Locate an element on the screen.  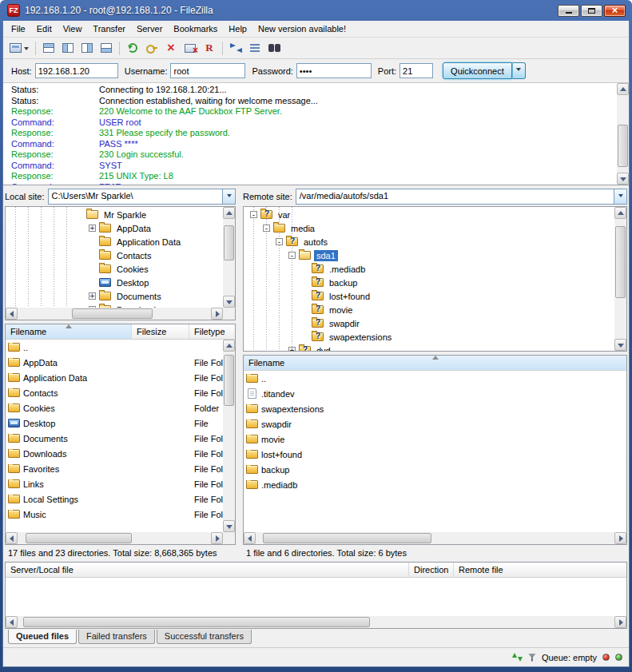
tree-item: + AppData is located at coordinates (114, 229).